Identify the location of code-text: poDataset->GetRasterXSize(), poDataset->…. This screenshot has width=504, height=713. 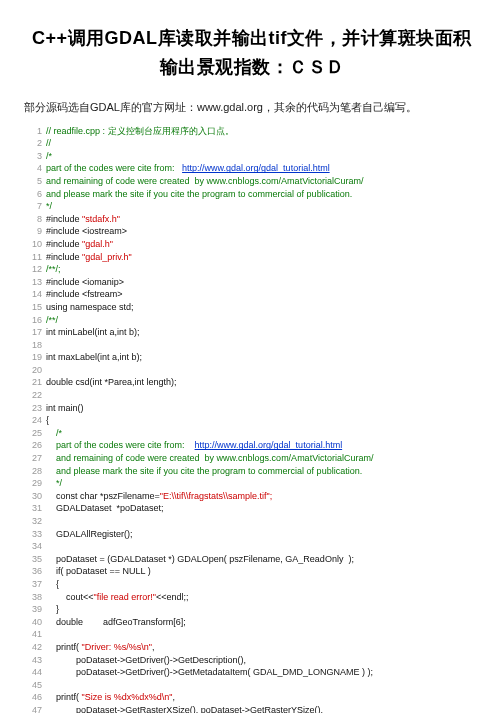
(184, 708).